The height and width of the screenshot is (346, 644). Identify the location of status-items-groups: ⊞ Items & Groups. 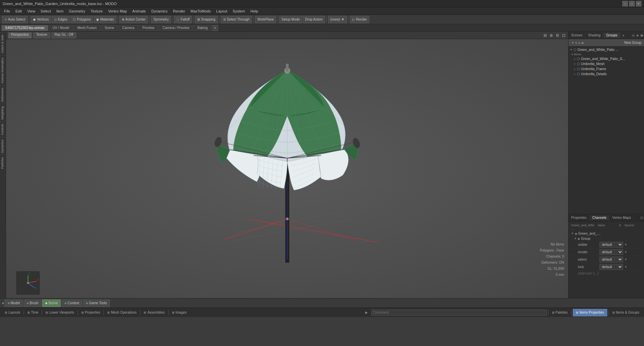
(626, 312).